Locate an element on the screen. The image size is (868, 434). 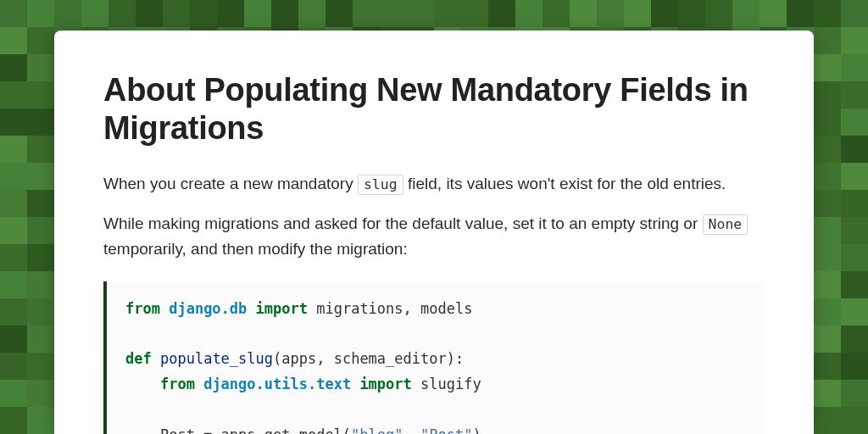
code-token: django.db is located at coordinates (209, 309).